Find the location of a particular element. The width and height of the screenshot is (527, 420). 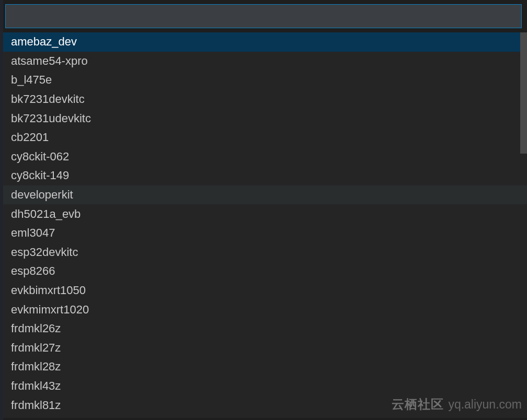

list-item: frdmkl43z is located at coordinates (265, 387).